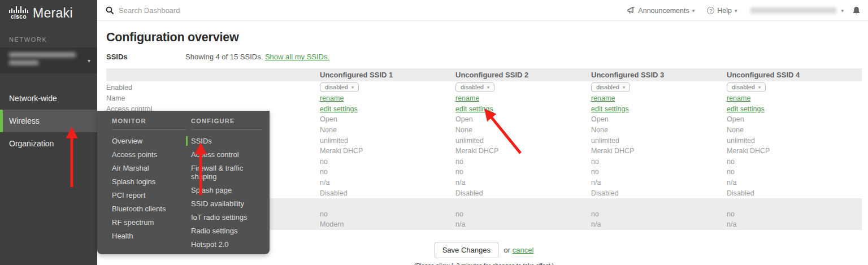 The width and height of the screenshot is (868, 265). What do you see at coordinates (149, 155) in the screenshot?
I see `flyout-item-access-points: Access points` at bounding box center [149, 155].